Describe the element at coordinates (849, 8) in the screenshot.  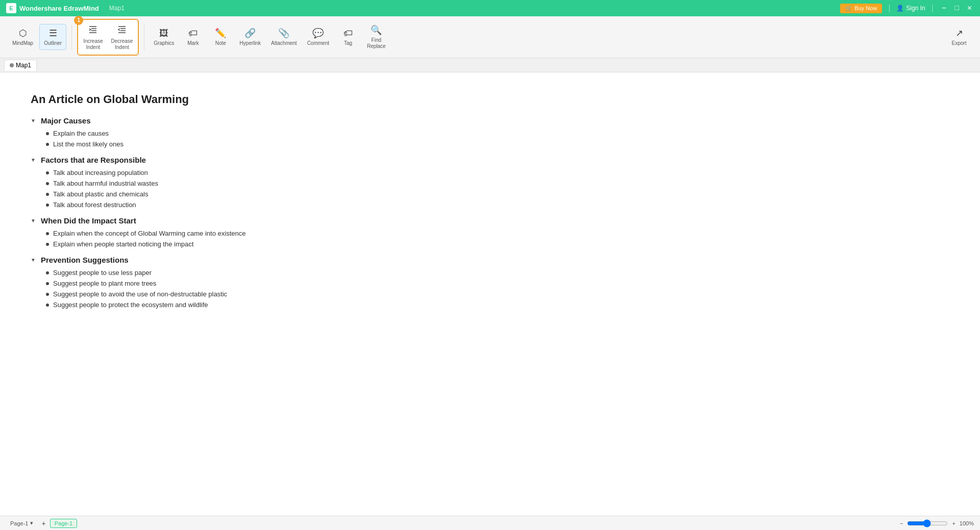
I see `buy-now-icon: 🛒` at that location.